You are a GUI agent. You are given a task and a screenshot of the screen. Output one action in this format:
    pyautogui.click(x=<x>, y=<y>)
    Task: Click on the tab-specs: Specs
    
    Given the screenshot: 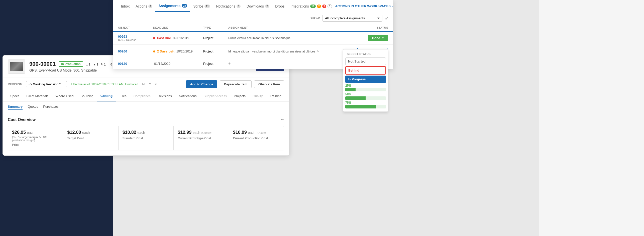 What is the action you would take?
    pyautogui.click(x=15, y=96)
    